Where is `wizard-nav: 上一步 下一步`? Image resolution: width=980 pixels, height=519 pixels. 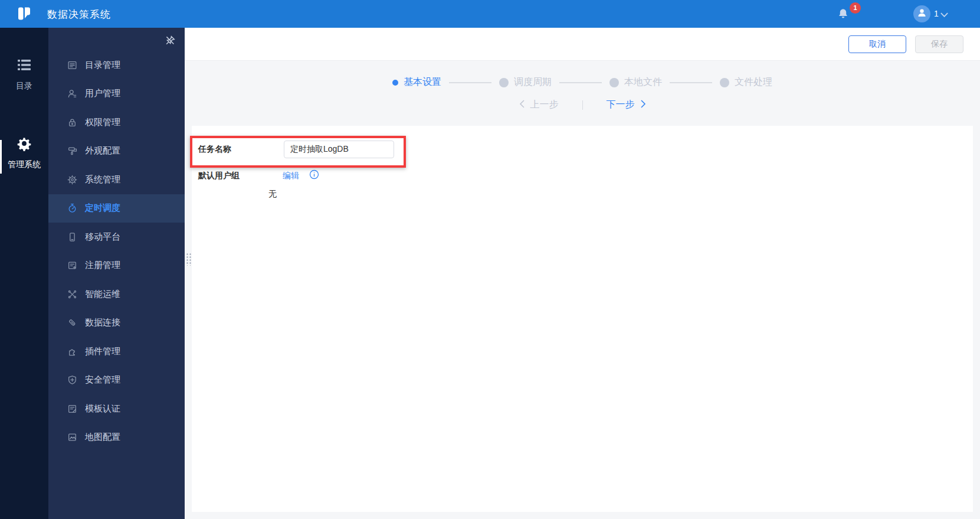 wizard-nav: 上一步 下一步 is located at coordinates (582, 105).